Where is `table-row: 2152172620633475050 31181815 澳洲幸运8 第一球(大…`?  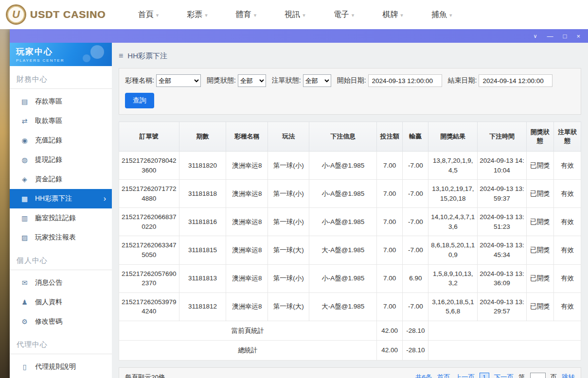 table-row: 2152172620633475050 31181815 澳洲幸运8 第一球(大… is located at coordinates (350, 250).